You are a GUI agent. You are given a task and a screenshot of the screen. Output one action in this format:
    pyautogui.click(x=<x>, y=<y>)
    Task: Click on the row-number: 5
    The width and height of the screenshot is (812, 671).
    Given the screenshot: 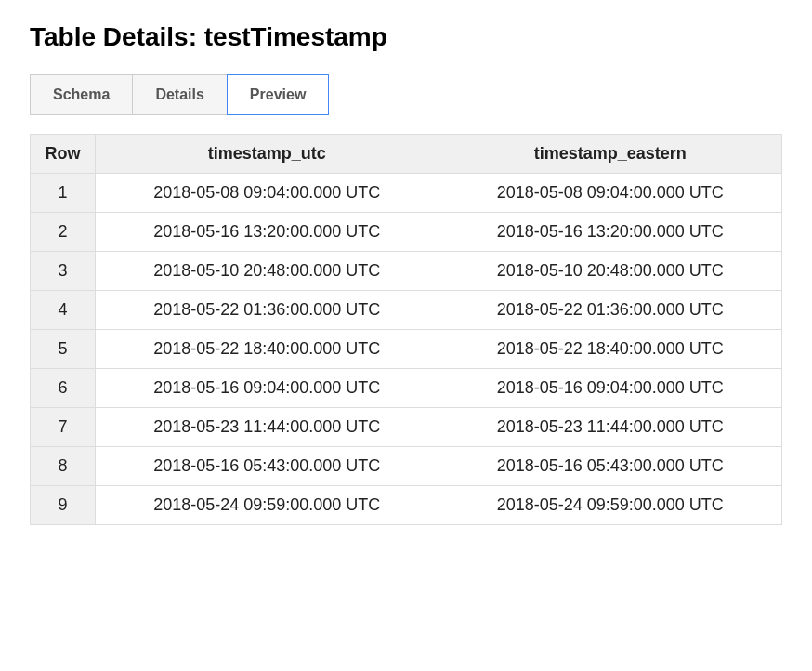 What is the action you would take?
    pyautogui.click(x=63, y=349)
    